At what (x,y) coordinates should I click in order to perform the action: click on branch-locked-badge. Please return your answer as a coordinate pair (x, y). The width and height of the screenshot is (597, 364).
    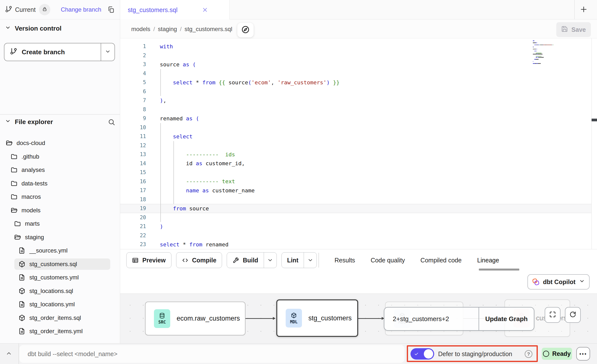
    Looking at the image, I should click on (45, 10).